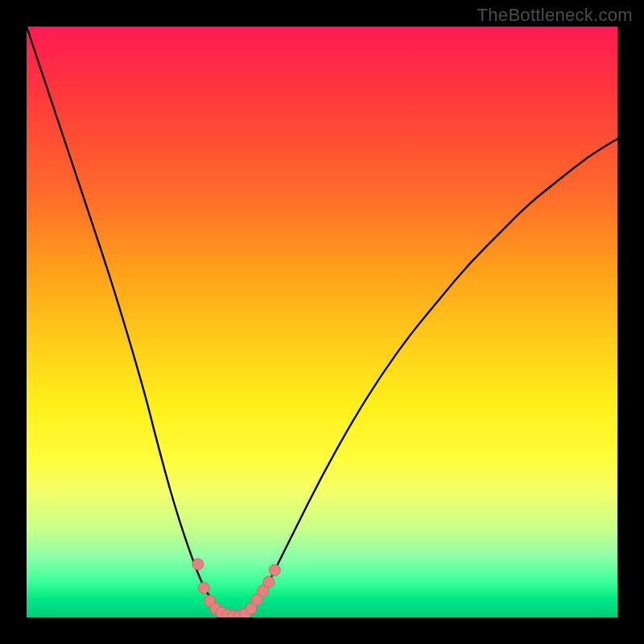  What do you see at coordinates (237, 588) in the screenshot?
I see `curve-markers` at bounding box center [237, 588].